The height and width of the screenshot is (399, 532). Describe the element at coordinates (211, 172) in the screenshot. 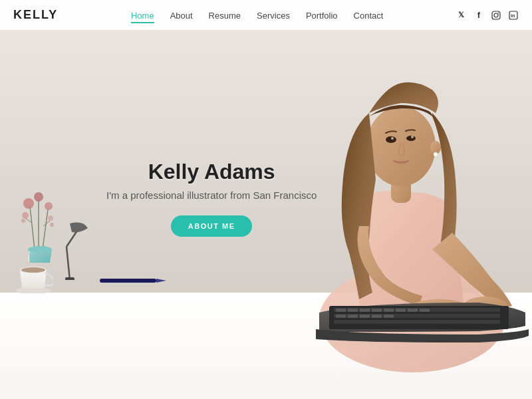

I see `hero-name: Kelly Adams` at that location.